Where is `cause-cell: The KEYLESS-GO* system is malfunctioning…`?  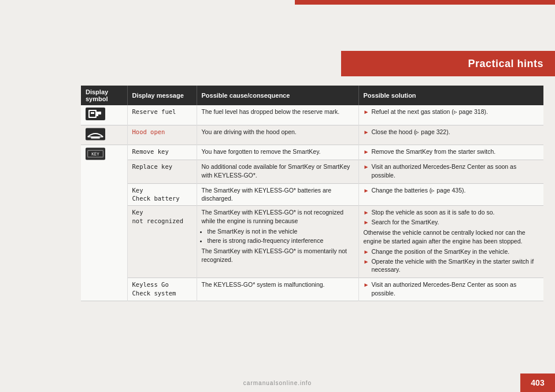
cause-cell: The KEYLESS-GO* system is malfunctioning… is located at coordinates (278, 289).